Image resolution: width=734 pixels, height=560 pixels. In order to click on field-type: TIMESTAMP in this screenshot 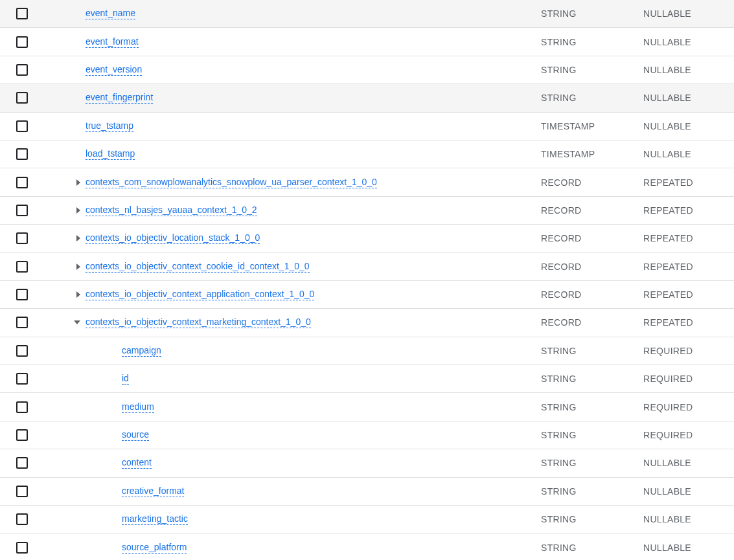, I will do `click(592, 126)`.